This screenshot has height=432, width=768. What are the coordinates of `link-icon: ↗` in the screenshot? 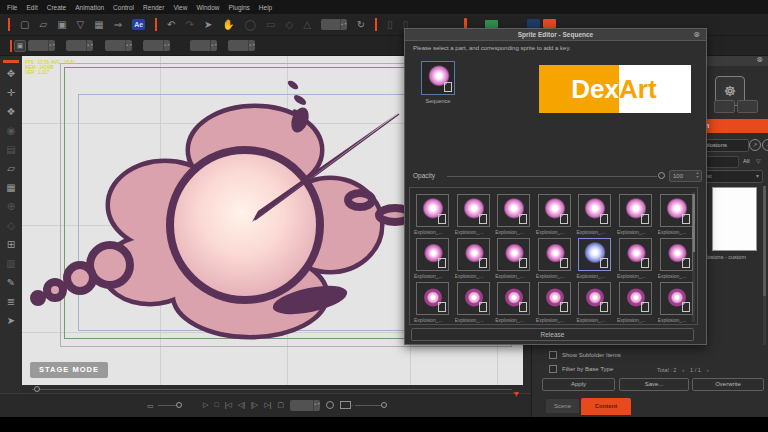 It's located at (755, 145).